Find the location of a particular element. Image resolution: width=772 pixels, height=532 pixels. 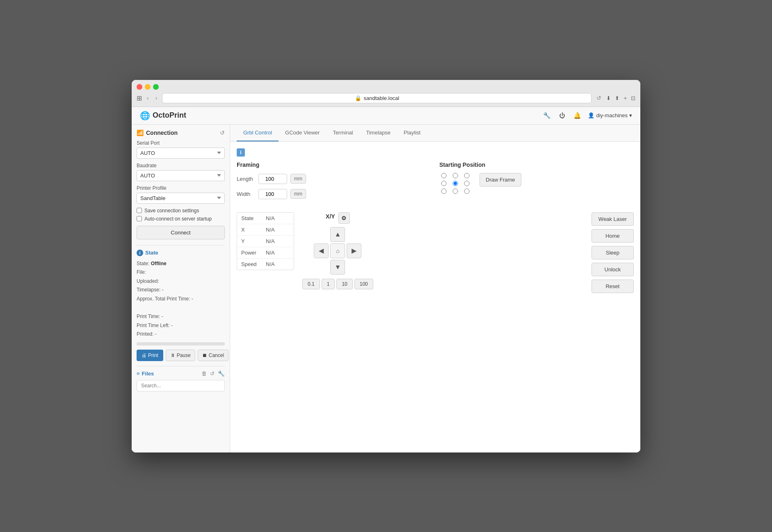

new-tab-icon: + is located at coordinates (625, 98).